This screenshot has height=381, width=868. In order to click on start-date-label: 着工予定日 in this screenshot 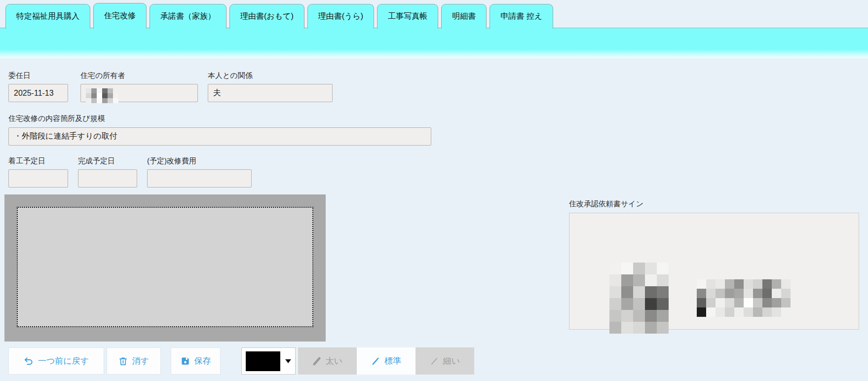, I will do `click(27, 161)`.